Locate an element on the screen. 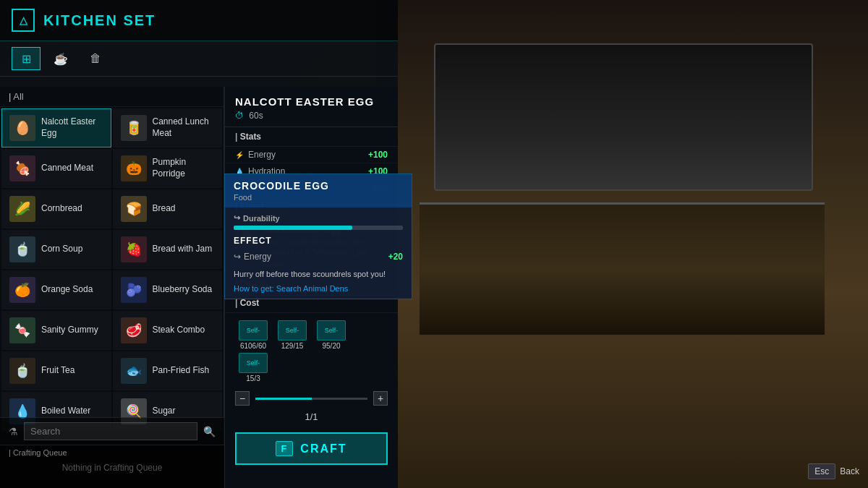  list-item: 🥩 Steak Combo is located at coordinates (168, 330).